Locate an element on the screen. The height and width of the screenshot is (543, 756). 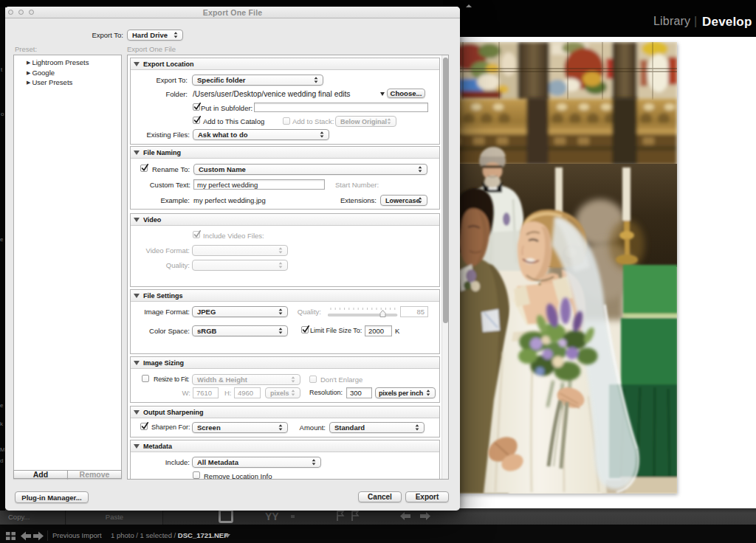
svg-text: YY is located at coordinates (272, 516).